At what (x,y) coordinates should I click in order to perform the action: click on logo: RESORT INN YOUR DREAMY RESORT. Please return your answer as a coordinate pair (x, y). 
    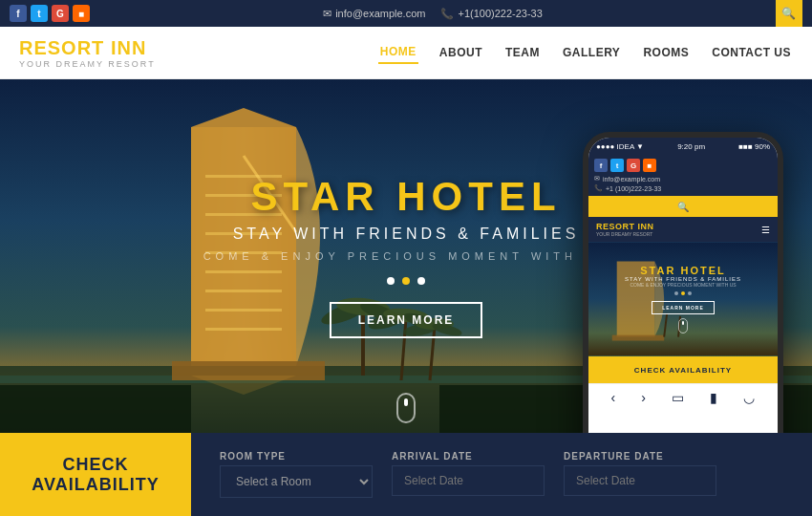
    Looking at the image, I should click on (88, 54).